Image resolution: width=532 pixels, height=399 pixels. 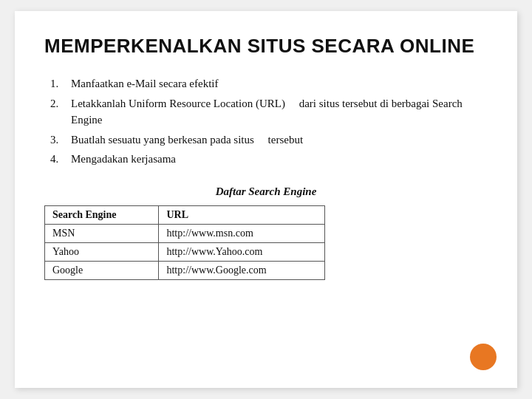 I want to click on orange-circle-decoration, so click(x=483, y=357).